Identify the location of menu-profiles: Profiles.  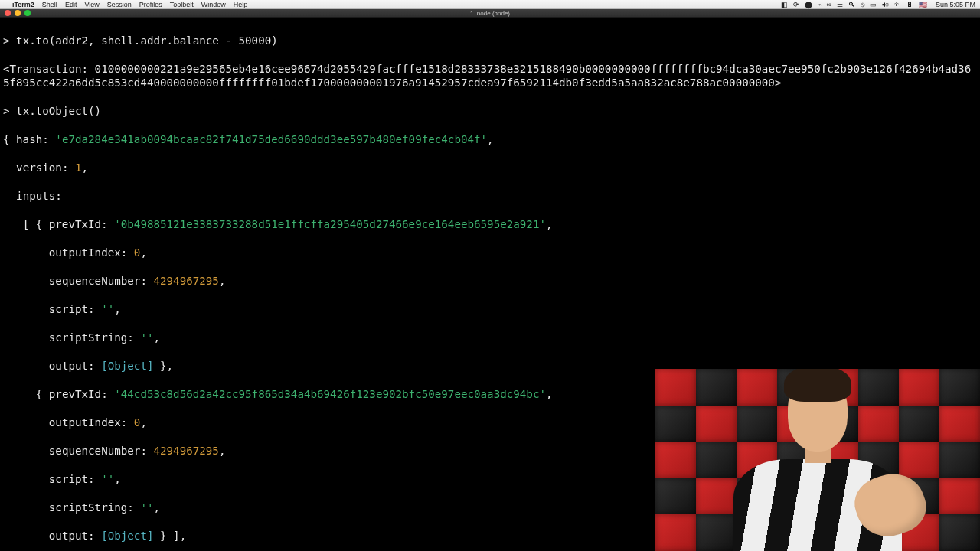
(151, 5).